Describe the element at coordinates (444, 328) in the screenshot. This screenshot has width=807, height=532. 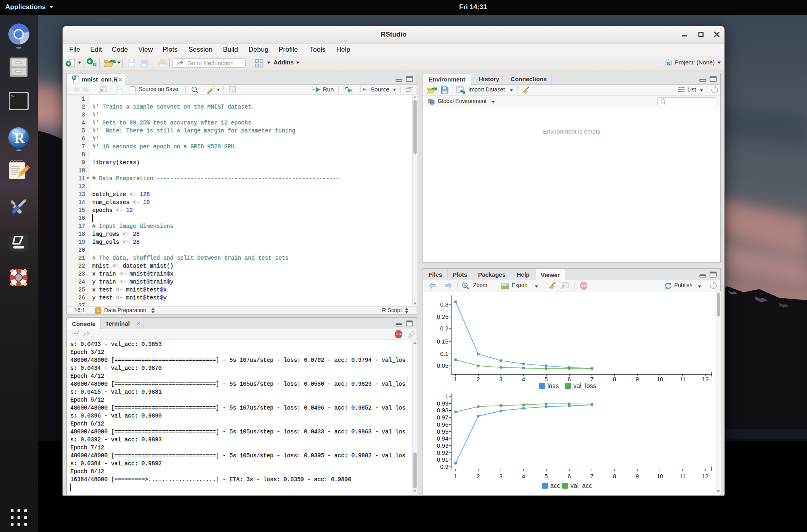
I see `svg-text: 0.2` at that location.